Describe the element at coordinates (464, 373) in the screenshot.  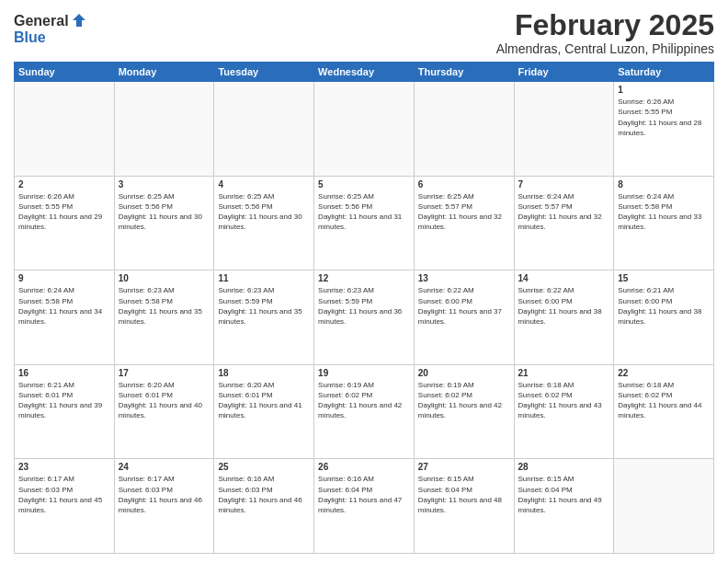
I see `day-number: 20` at that location.